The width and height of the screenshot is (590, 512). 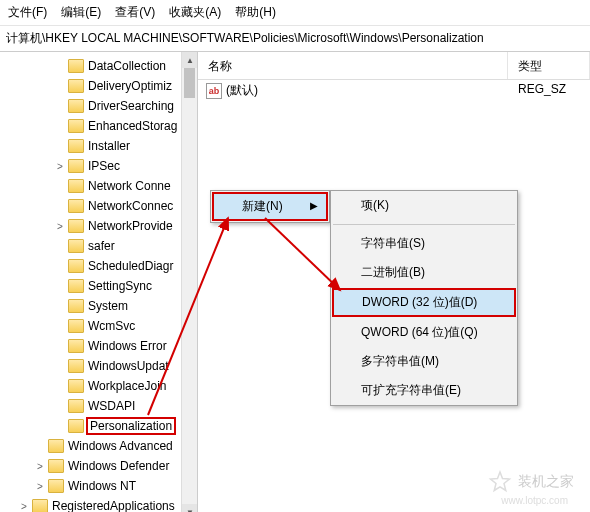 What do you see at coordinates (100, 146) in the screenshot?
I see `tree-node: Installer` at bounding box center [100, 146].